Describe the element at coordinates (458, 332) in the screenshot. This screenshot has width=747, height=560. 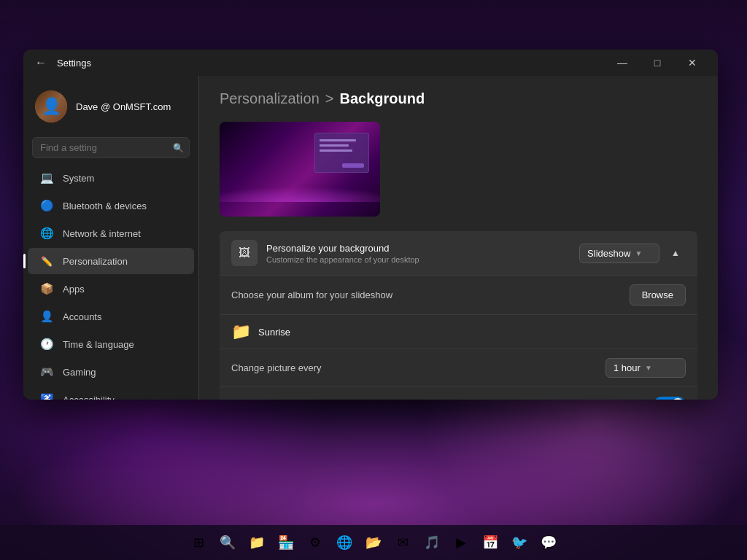
I see `folder-row: 📁 Sunrise` at that location.